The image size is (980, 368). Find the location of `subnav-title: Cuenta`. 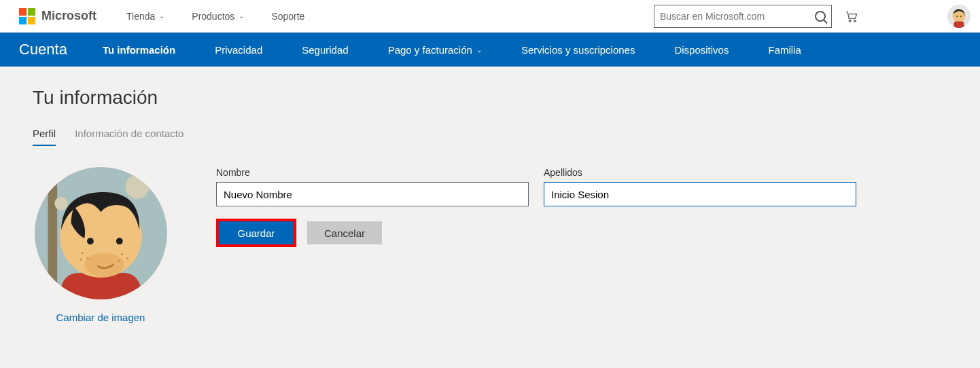

subnav-title: Cuenta is located at coordinates (43, 50).